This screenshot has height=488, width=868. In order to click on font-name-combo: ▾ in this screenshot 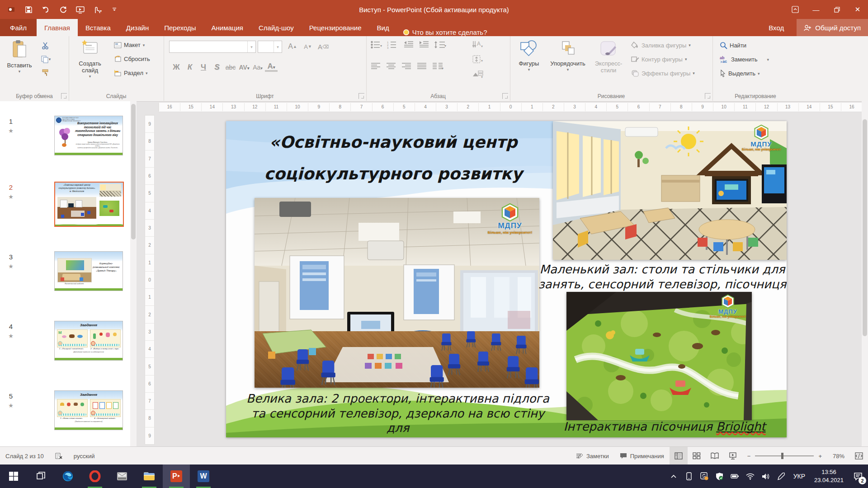, I will do `click(212, 47)`.